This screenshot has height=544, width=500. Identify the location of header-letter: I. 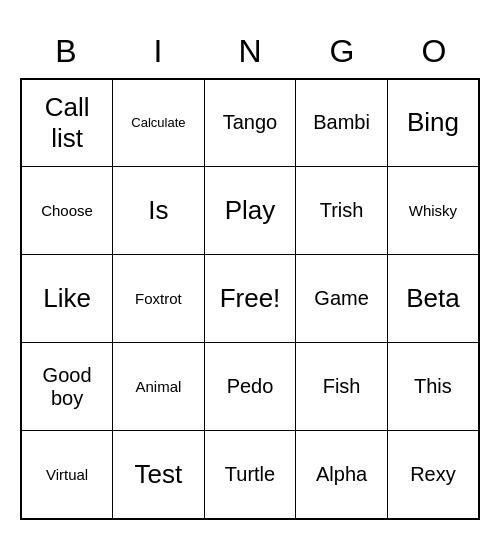
(158, 52).